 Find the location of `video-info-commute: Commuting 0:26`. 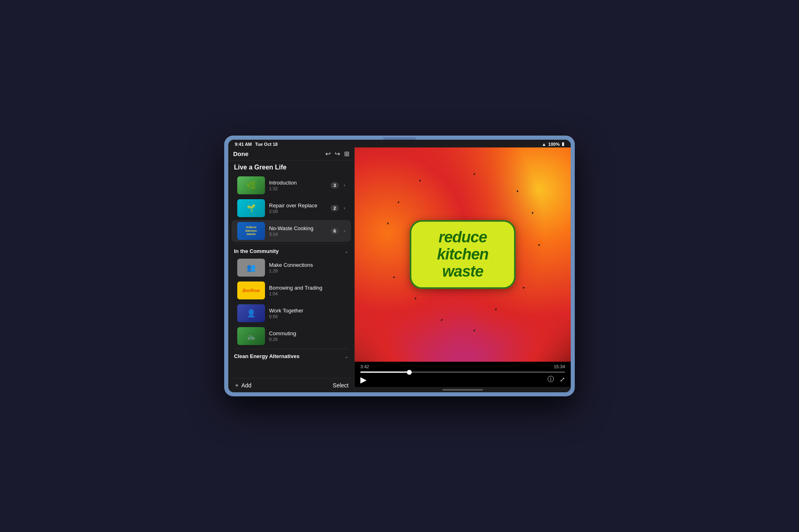

video-info-commute: Commuting 0:26 is located at coordinates (307, 336).